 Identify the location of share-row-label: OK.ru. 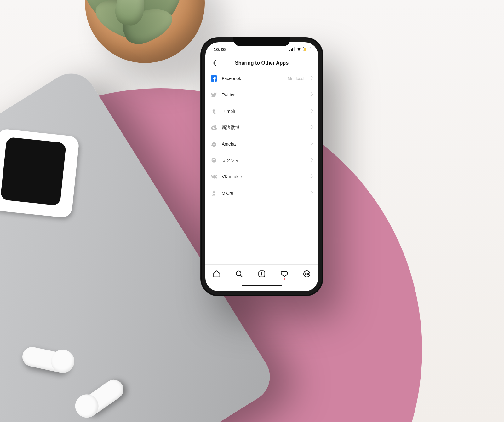
(264, 193).